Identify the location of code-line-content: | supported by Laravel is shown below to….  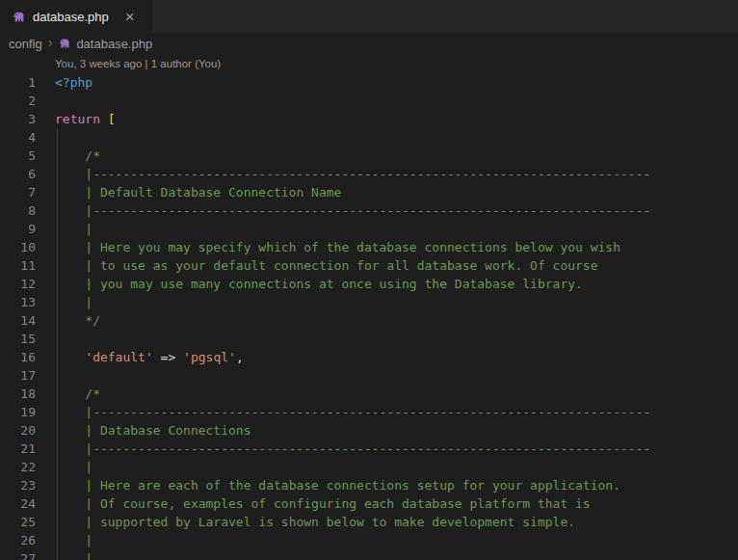
(315, 522).